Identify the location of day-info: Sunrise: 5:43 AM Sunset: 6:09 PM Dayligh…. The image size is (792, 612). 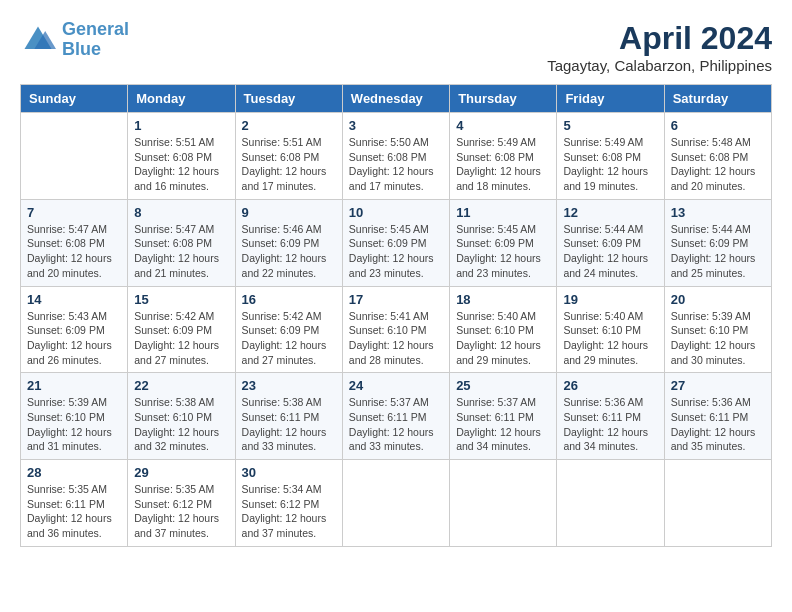
(74, 338).